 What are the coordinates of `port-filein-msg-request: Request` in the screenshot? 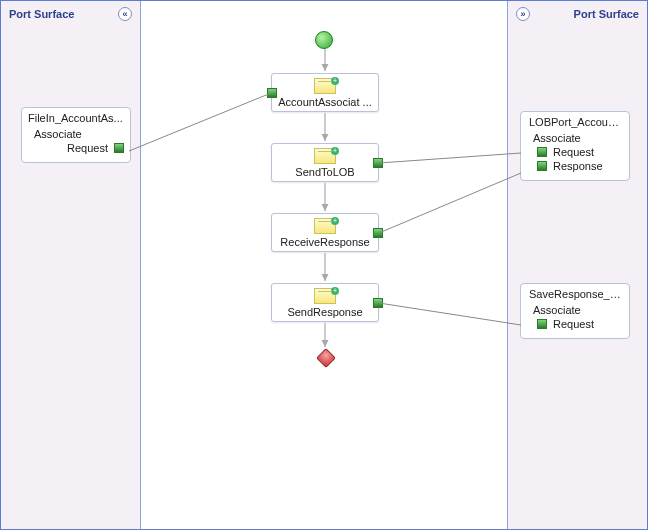 It's located at (76, 147).